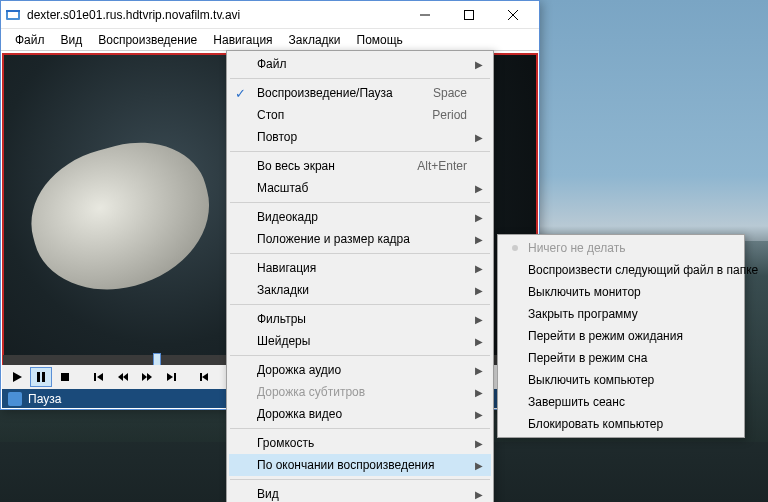 The height and width of the screenshot is (502, 768). I want to click on menu-view: Вид, so click(72, 40).